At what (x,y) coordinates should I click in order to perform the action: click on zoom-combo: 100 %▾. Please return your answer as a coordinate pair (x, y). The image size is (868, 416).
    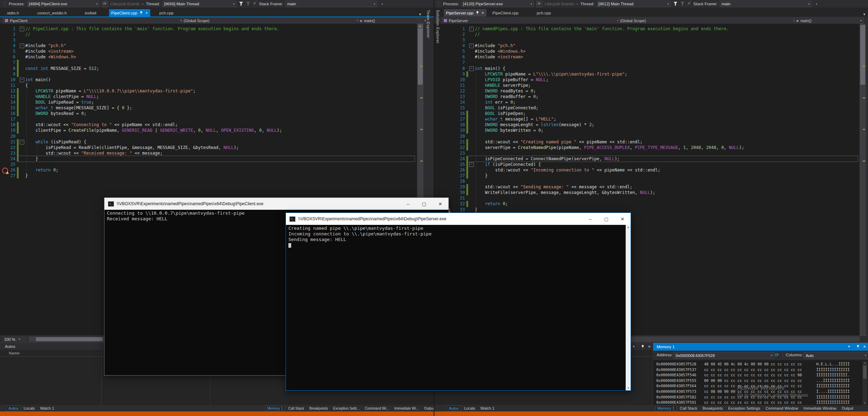
    Looking at the image, I should click on (15, 339).